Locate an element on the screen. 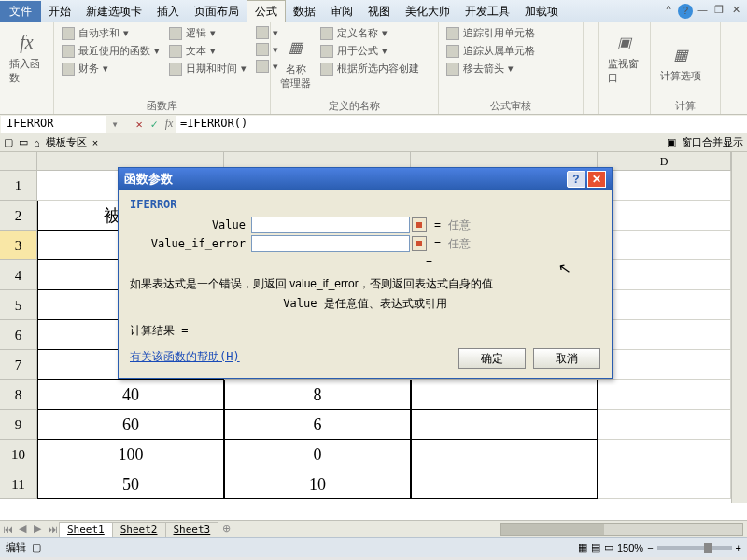 The image size is (747, 560). tab-review: 审阅 is located at coordinates (342, 11).